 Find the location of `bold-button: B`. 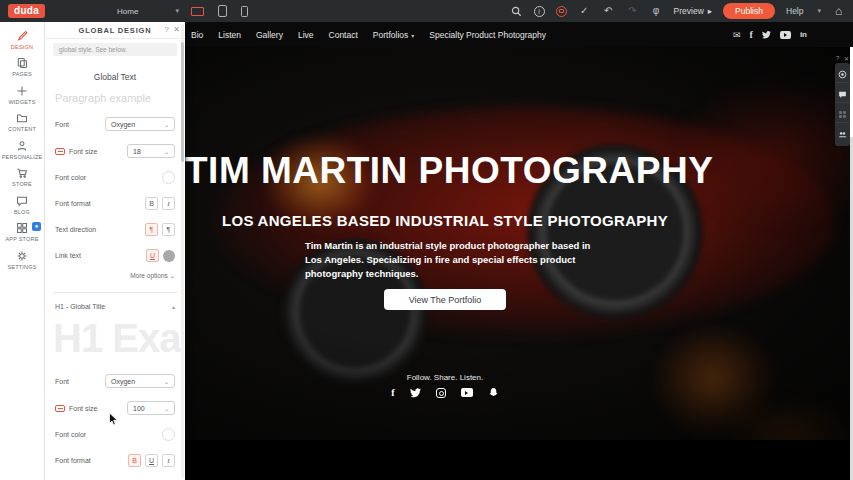

bold-button: B is located at coordinates (152, 204).